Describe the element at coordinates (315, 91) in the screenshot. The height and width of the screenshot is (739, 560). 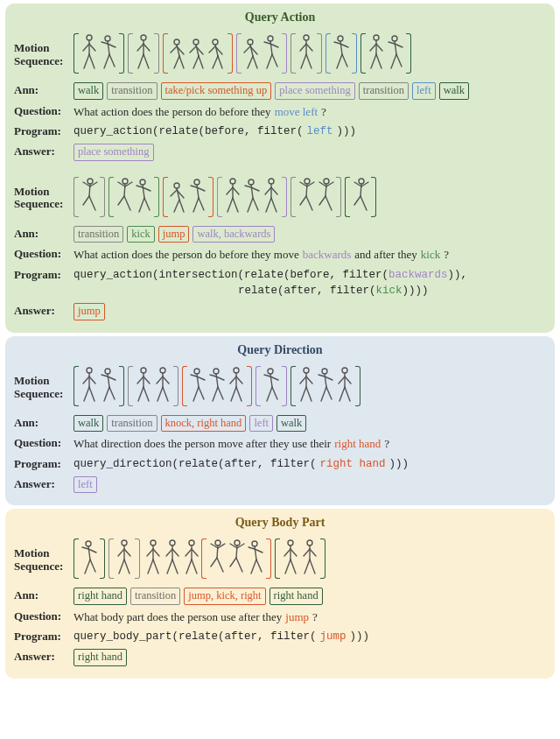
I see `ann-tag: place something` at that location.